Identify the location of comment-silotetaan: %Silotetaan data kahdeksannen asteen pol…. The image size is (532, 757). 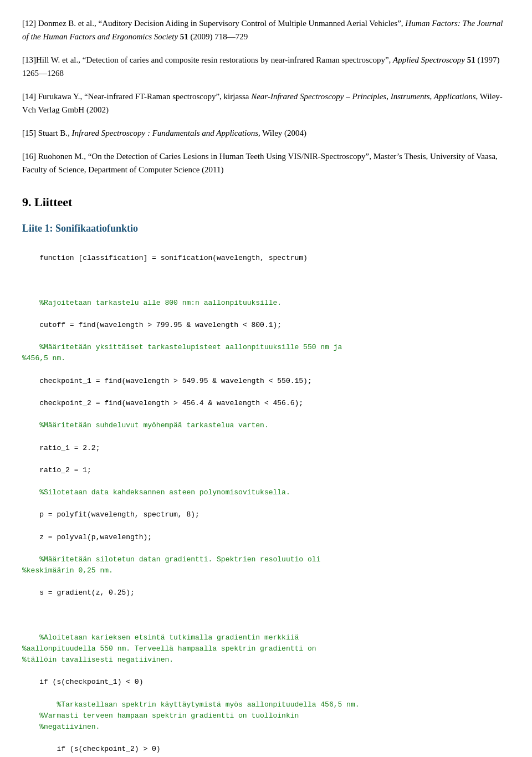
(165, 492).